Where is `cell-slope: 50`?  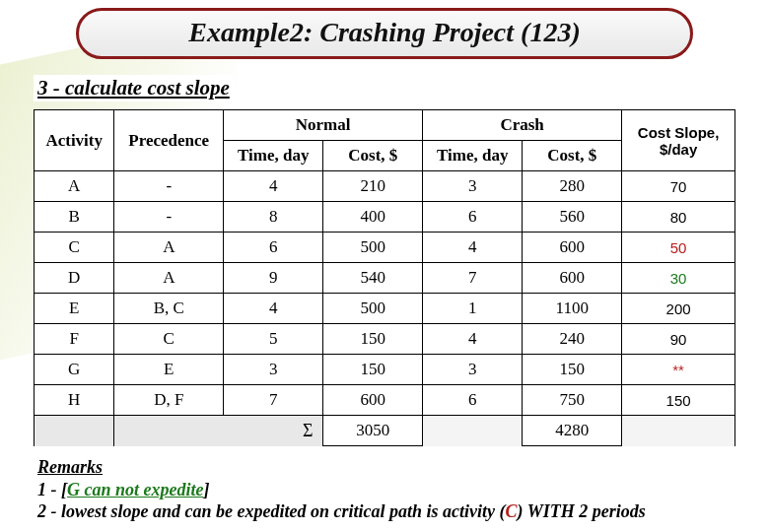
cell-slope: 50 is located at coordinates (678, 248).